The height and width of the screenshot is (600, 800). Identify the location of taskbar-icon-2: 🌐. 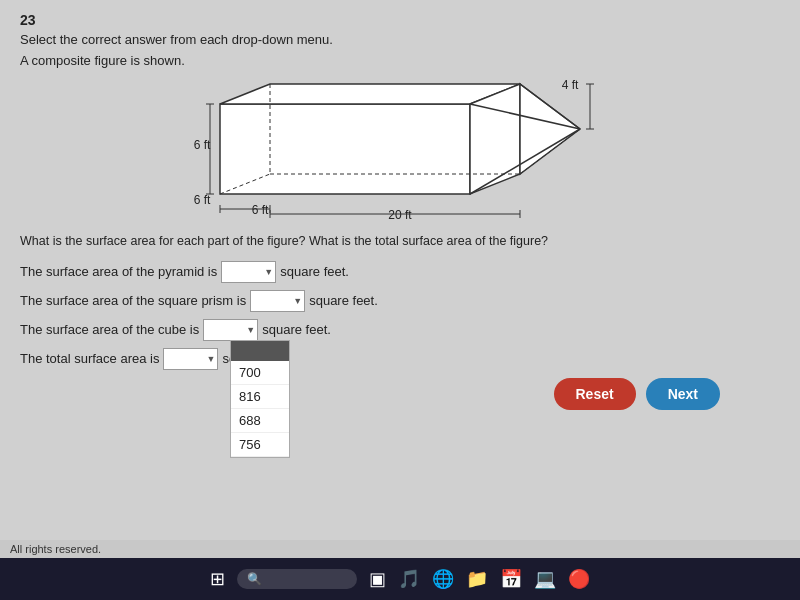
(443, 579).